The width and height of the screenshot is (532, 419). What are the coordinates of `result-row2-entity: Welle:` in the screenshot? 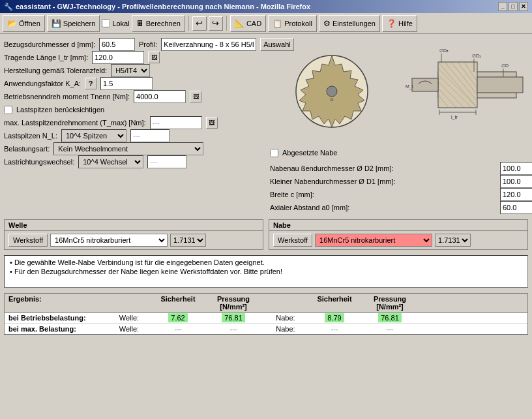 It's located at (129, 329).